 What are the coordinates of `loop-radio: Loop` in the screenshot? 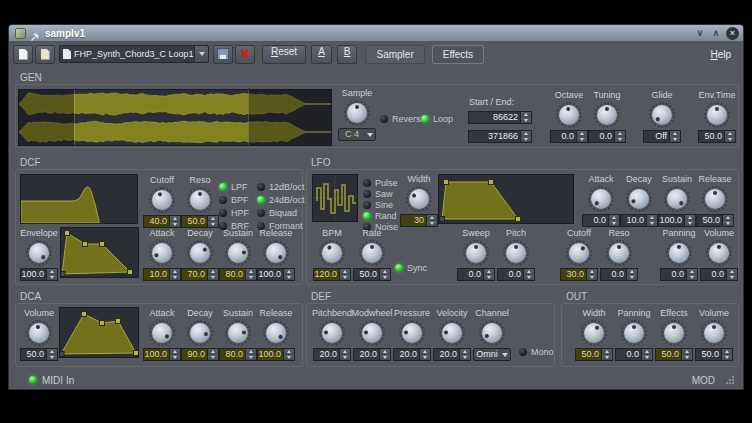 It's located at (437, 118).